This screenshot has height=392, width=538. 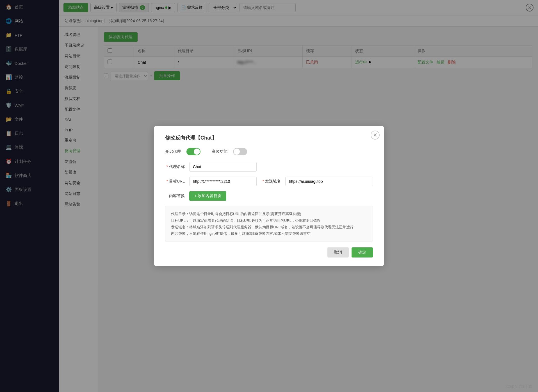 What do you see at coordinates (175, 196) in the screenshot?
I see `content-replace-label: 内容替换` at bounding box center [175, 196].